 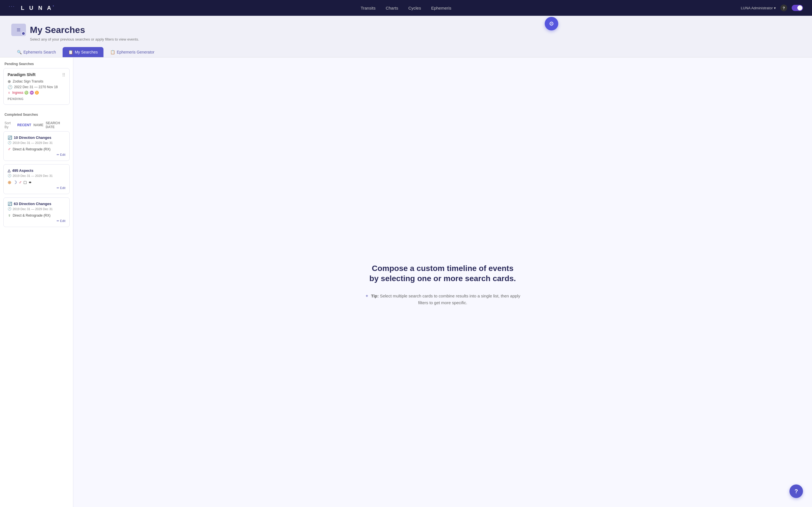 I want to click on sort-recent: RECENT, so click(x=24, y=125).